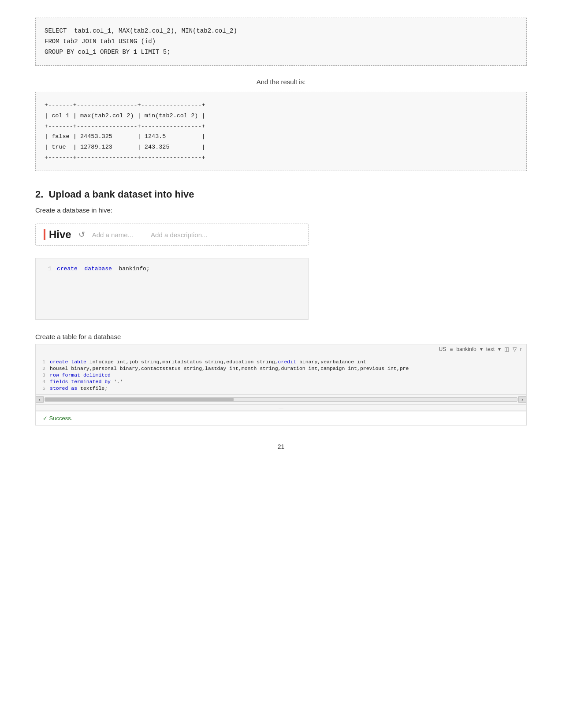 Image resolution: width=562 pixels, height=728 pixels. Describe the element at coordinates (139, 399) in the screenshot. I see `scroll-thumb` at that location.